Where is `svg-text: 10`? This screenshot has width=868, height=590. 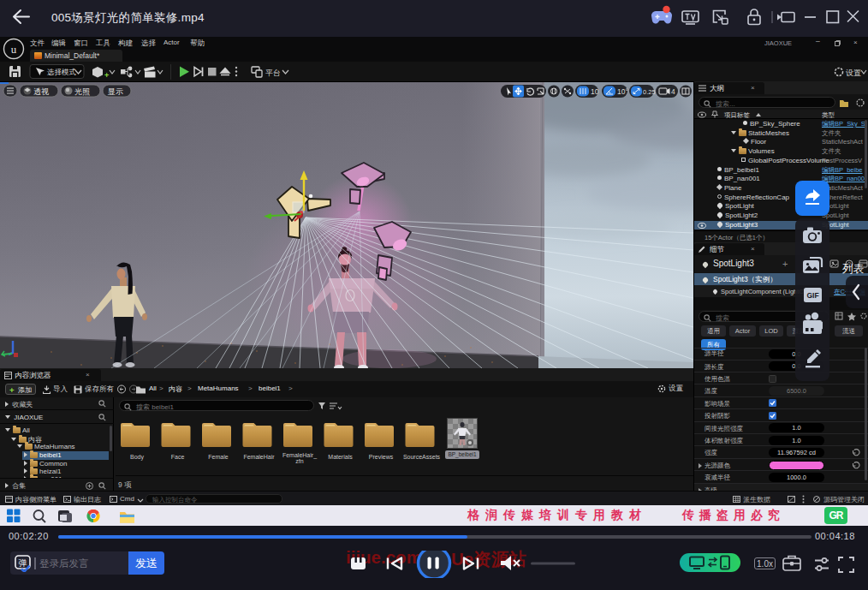
svg-text: 10 is located at coordinates (595, 92).